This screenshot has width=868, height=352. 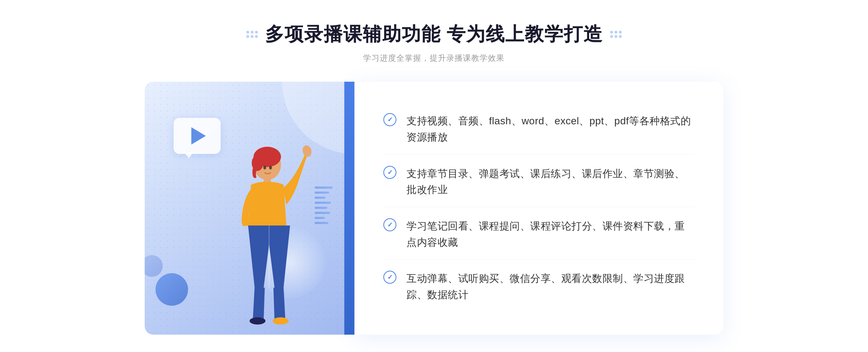 What do you see at coordinates (539, 129) in the screenshot?
I see `feature-item-1: ✓ 支持视频、音频、flash、word、excel、ppt、pdf等各种格式的…` at bounding box center [539, 129].